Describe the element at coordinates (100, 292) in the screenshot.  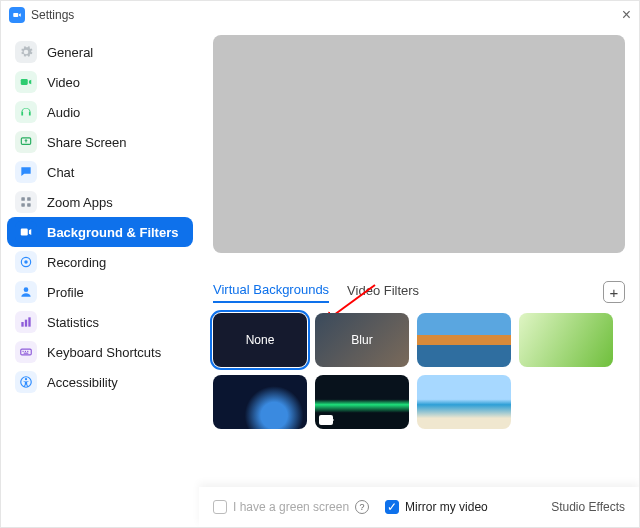
I see `sidebar-item-profile: Profile` at that location.